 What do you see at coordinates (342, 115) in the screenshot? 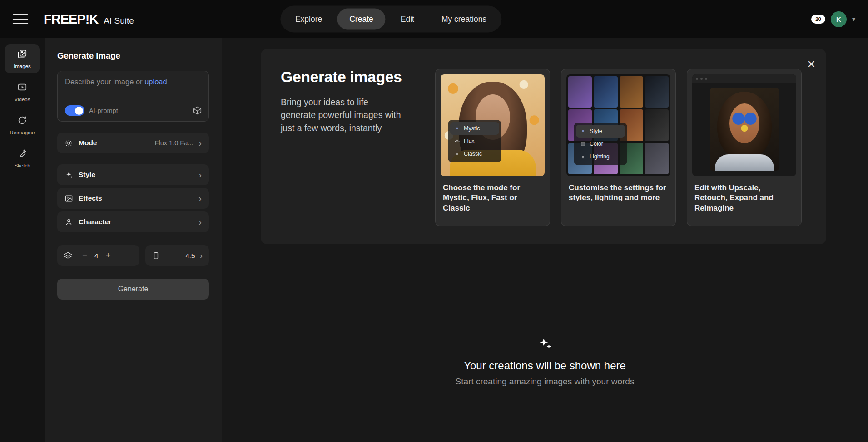
I see `banner-description: Bring your ideas to life—generate powerf…` at bounding box center [342, 115].